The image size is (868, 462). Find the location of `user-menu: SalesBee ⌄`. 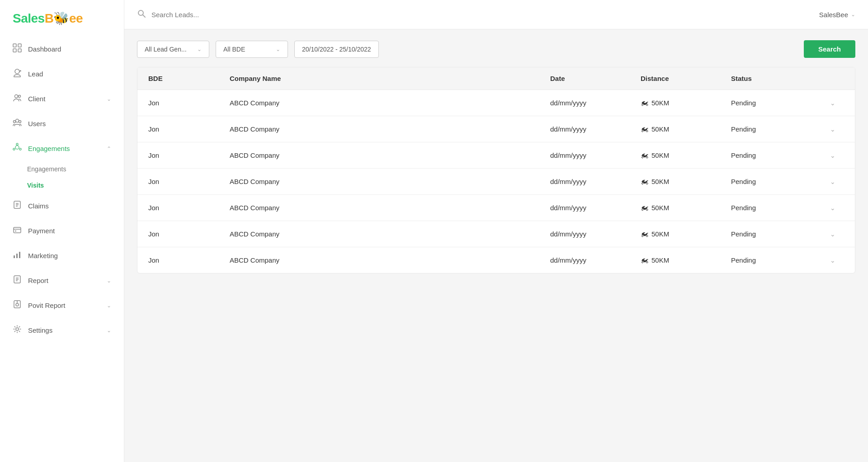

user-menu: SalesBee ⌄ is located at coordinates (837, 14).